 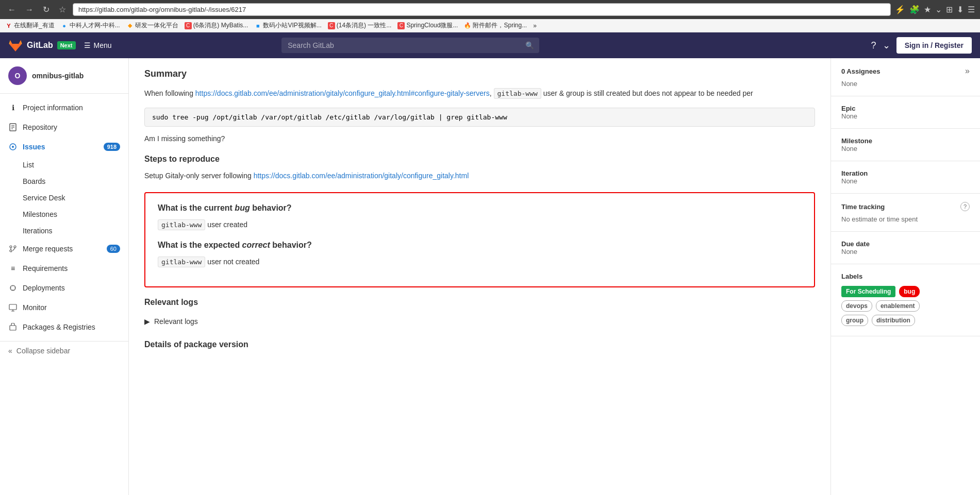 I want to click on forward-button: →, so click(x=29, y=10).